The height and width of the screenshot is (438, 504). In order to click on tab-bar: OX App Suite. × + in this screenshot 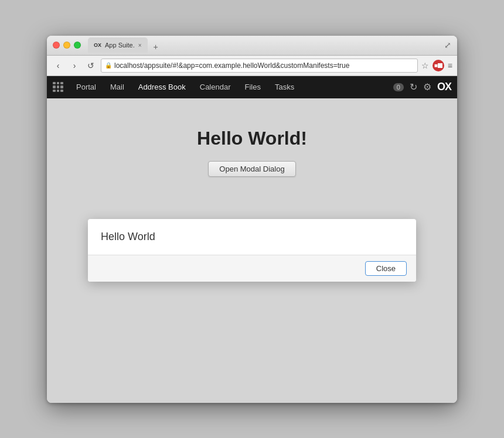, I will do `click(266, 45)`.